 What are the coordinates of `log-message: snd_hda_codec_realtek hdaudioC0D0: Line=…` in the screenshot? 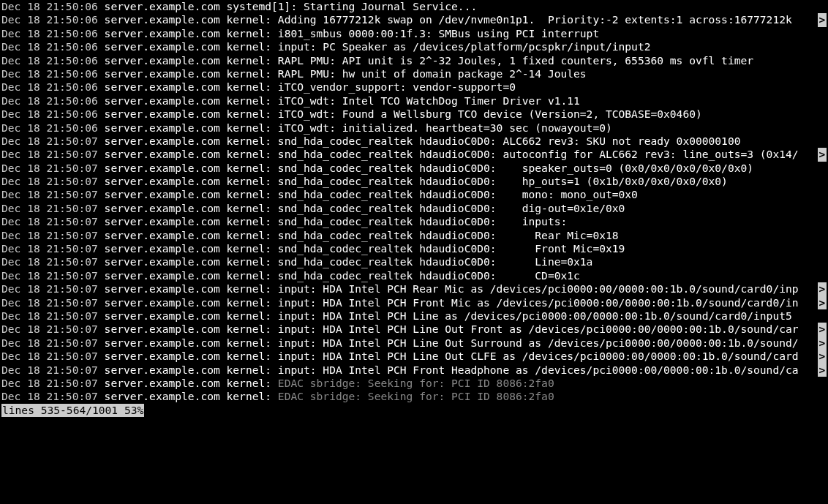 It's located at (436, 262).